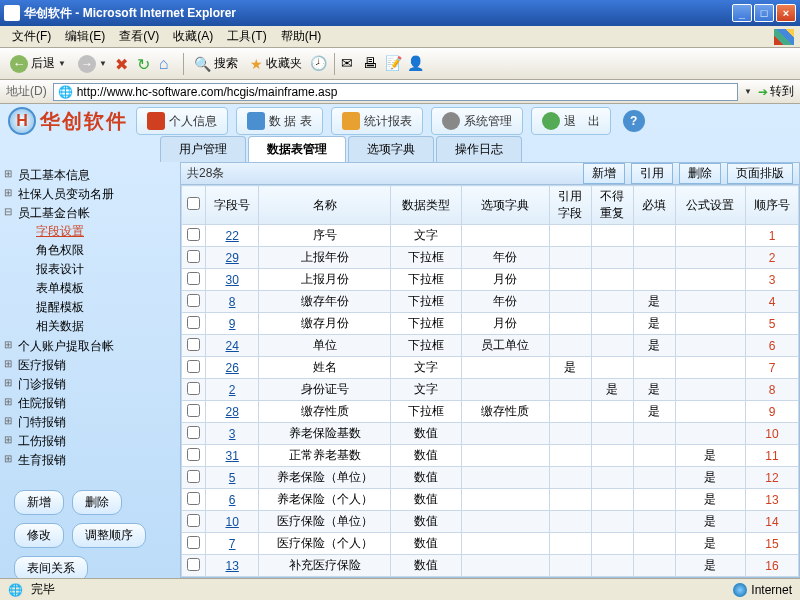 The height and width of the screenshot is (600, 800). I want to click on table-row: 30上报月份下拉框月份3, so click(490, 280).